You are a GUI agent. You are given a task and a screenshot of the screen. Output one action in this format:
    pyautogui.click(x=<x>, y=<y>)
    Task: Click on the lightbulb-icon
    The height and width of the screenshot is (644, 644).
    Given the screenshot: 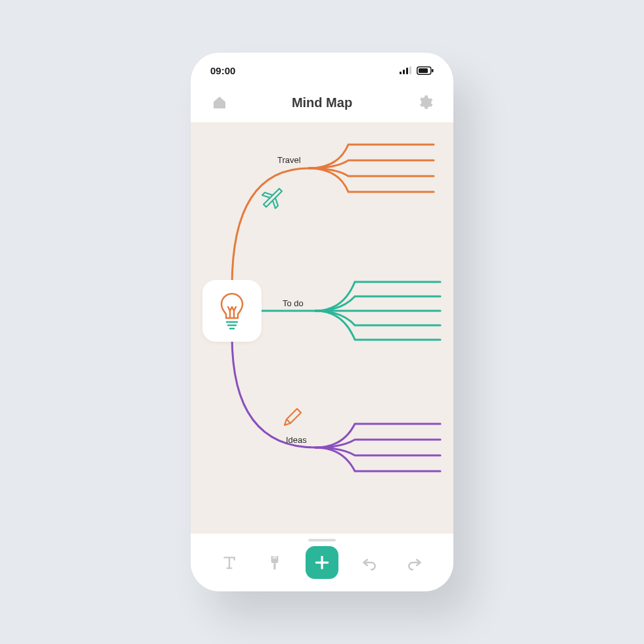 What is the action you would take?
    pyautogui.click(x=232, y=311)
    